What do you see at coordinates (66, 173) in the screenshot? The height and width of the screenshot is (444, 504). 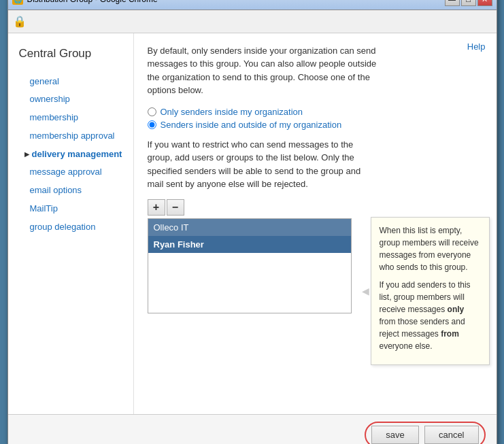 I see `sidebar-item-label: message approval` at bounding box center [66, 173].